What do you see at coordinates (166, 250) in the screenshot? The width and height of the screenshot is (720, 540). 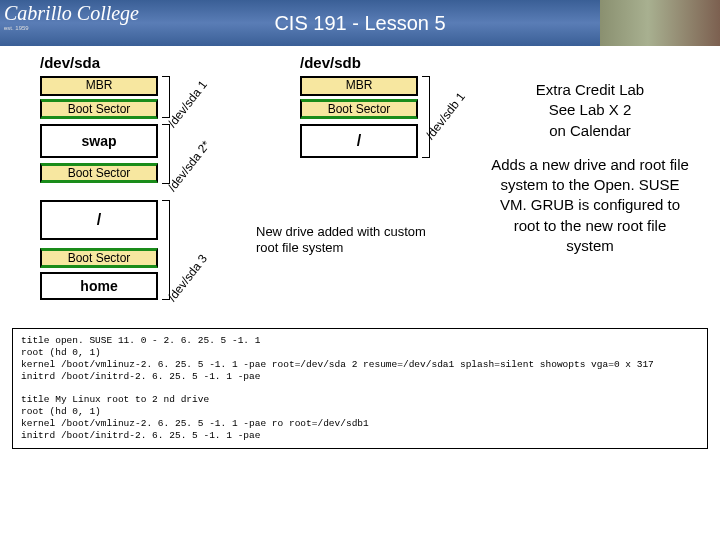 I see `brace-sda3` at bounding box center [166, 250].